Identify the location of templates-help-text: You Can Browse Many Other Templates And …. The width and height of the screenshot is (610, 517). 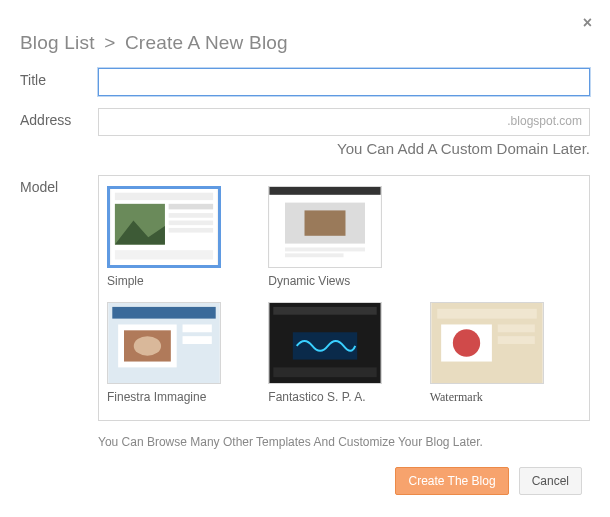
(344, 442).